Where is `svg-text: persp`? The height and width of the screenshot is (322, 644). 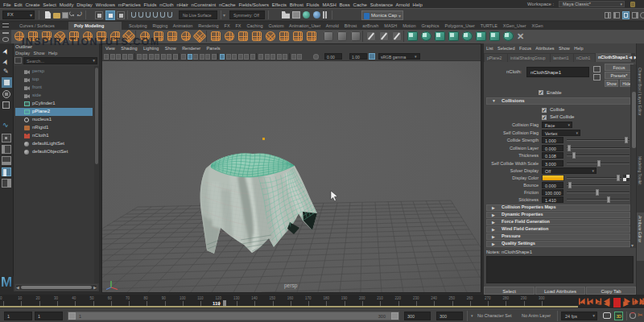
svg-text: persp is located at coordinates (291, 286).